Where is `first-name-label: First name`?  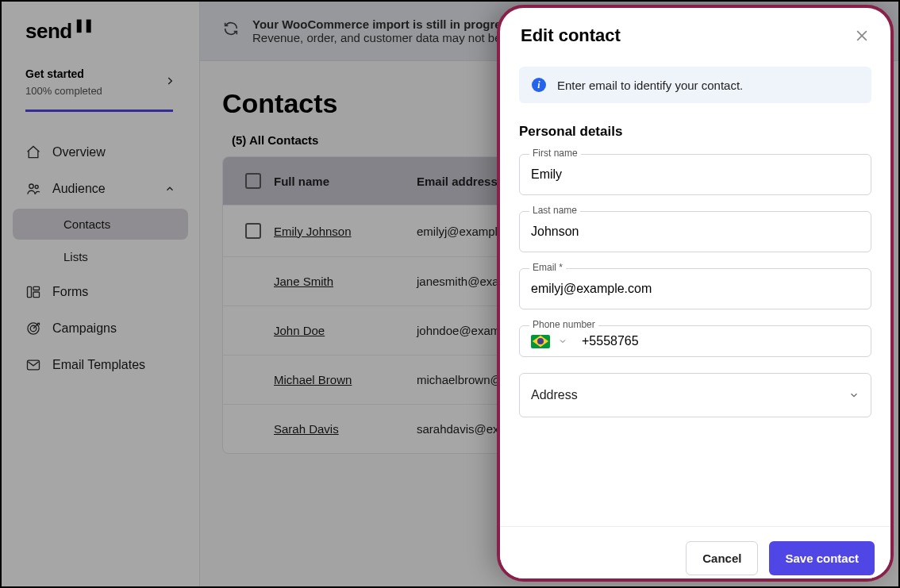
first-name-label: First name is located at coordinates (556, 153).